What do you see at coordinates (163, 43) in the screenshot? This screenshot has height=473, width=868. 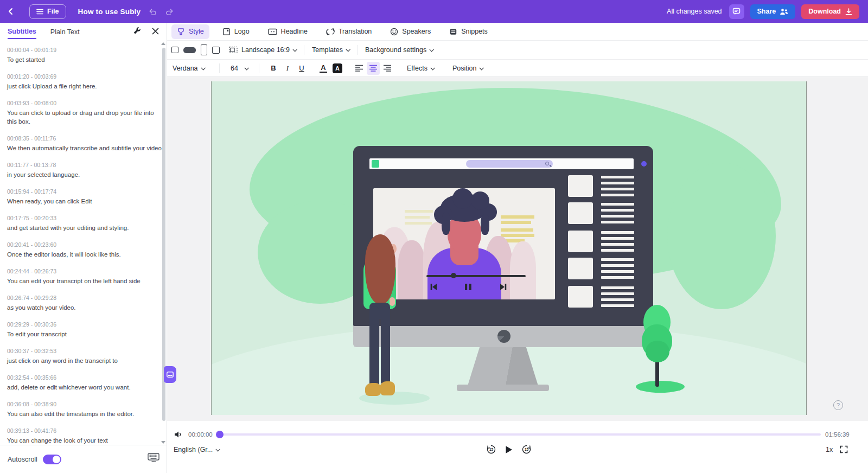 I see `scroll-up-arrow` at bounding box center [163, 43].